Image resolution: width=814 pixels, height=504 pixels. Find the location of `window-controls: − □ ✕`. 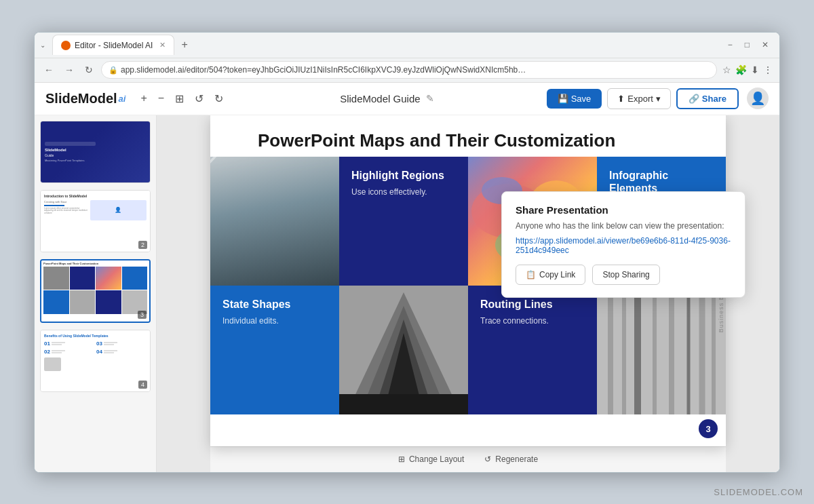

window-controls: − □ ✕ is located at coordinates (748, 45).